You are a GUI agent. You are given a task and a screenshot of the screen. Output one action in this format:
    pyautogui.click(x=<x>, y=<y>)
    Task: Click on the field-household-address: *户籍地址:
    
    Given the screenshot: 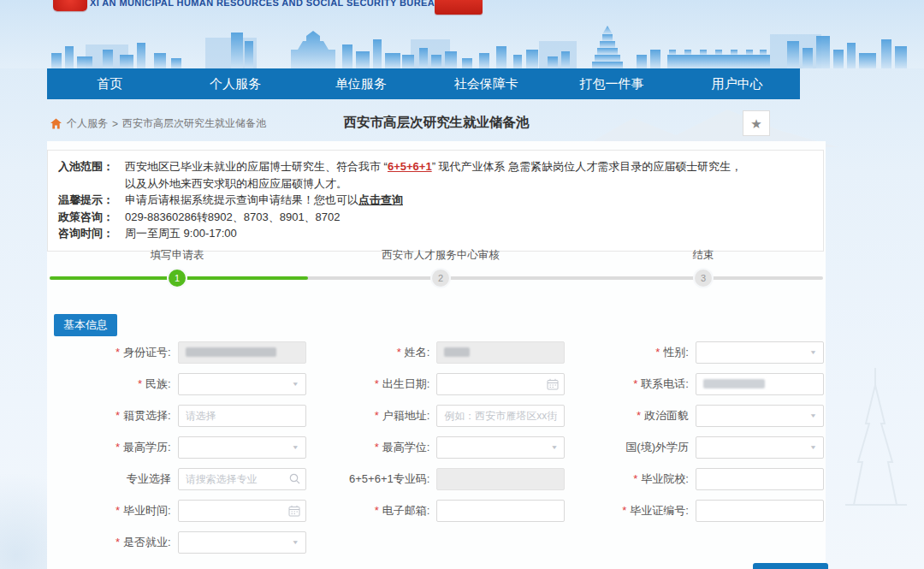 What is the action you would take?
    pyautogui.click(x=436, y=416)
    